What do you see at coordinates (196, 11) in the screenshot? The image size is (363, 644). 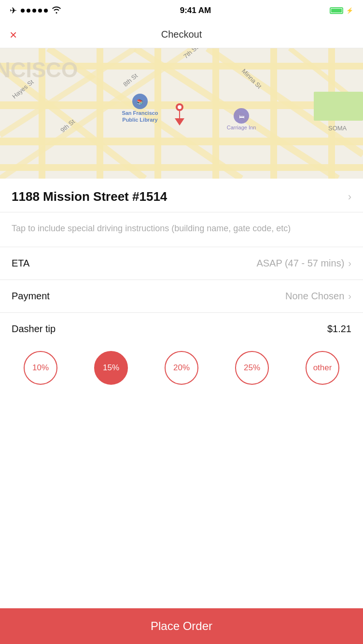 I see `status-time: 9:41 AM` at bounding box center [196, 11].